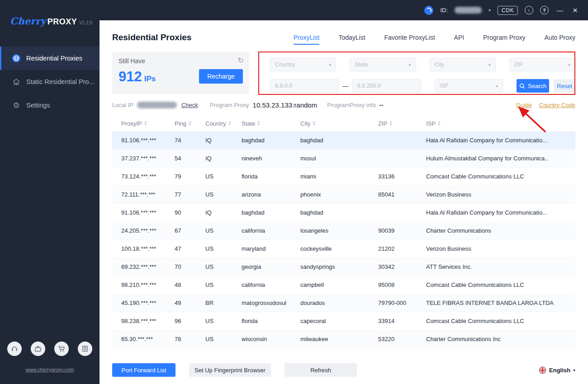  What do you see at coordinates (190, 124) in the screenshot?
I see `column-header: Ping` at bounding box center [190, 124].